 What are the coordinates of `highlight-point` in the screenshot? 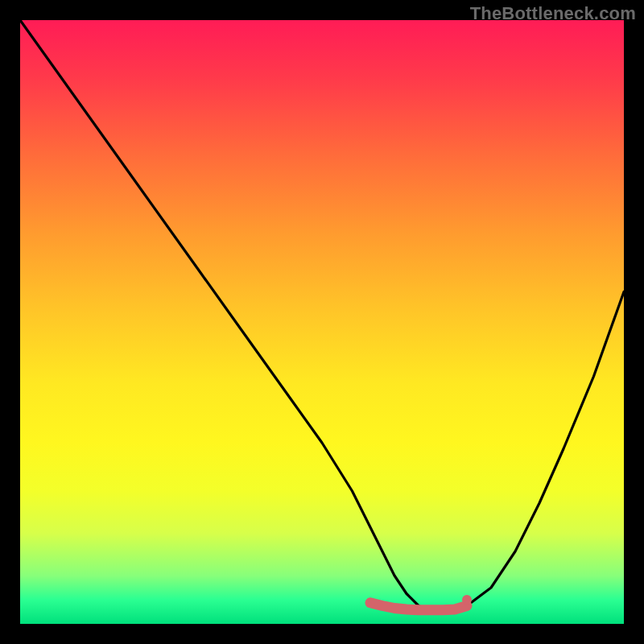 It's located at (467, 600).